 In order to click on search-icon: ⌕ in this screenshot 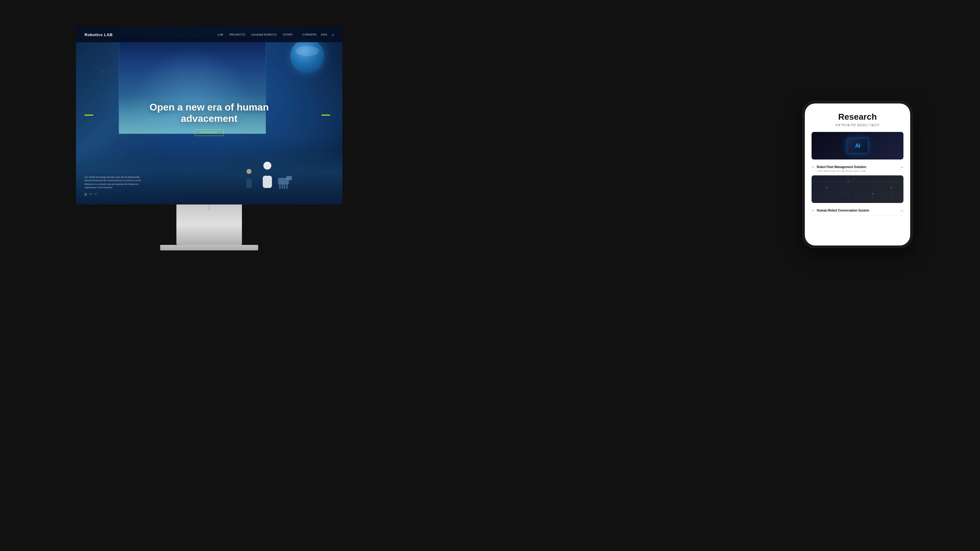, I will do `click(332, 35)`.